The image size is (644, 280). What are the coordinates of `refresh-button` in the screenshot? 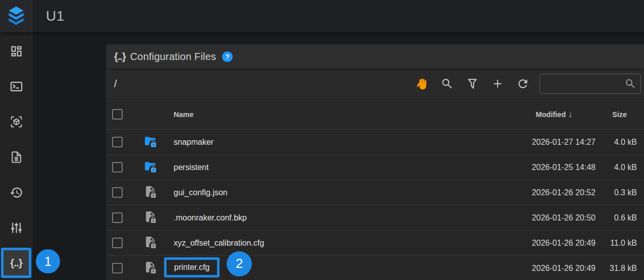 It's located at (523, 84).